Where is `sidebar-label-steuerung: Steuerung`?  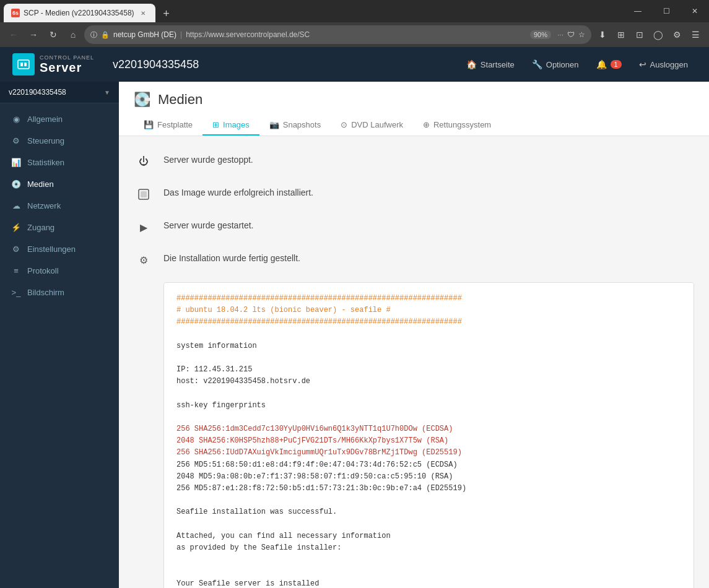
sidebar-label-steuerung: Steuerung is located at coordinates (46, 141).